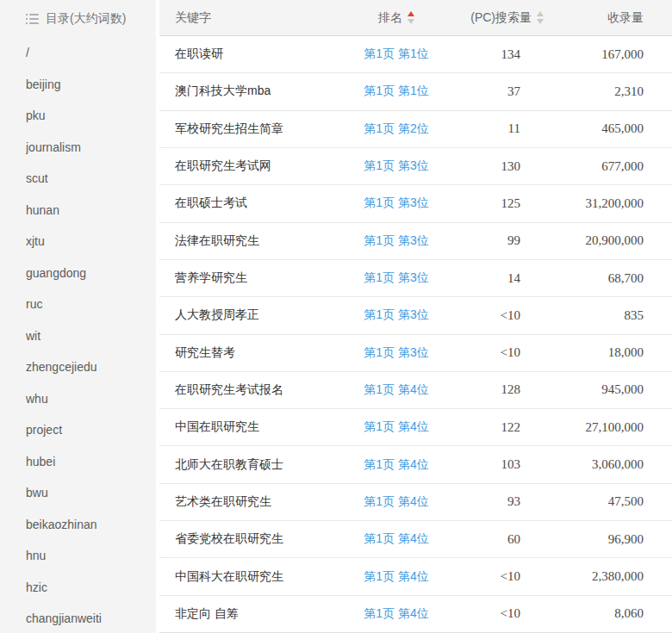 This screenshot has width=672, height=633. What do you see at coordinates (415, 465) in the screenshot?
I see `table-row: 北师大在职教育硕士 第1页 第4位 103 3,060,000` at bounding box center [415, 465].